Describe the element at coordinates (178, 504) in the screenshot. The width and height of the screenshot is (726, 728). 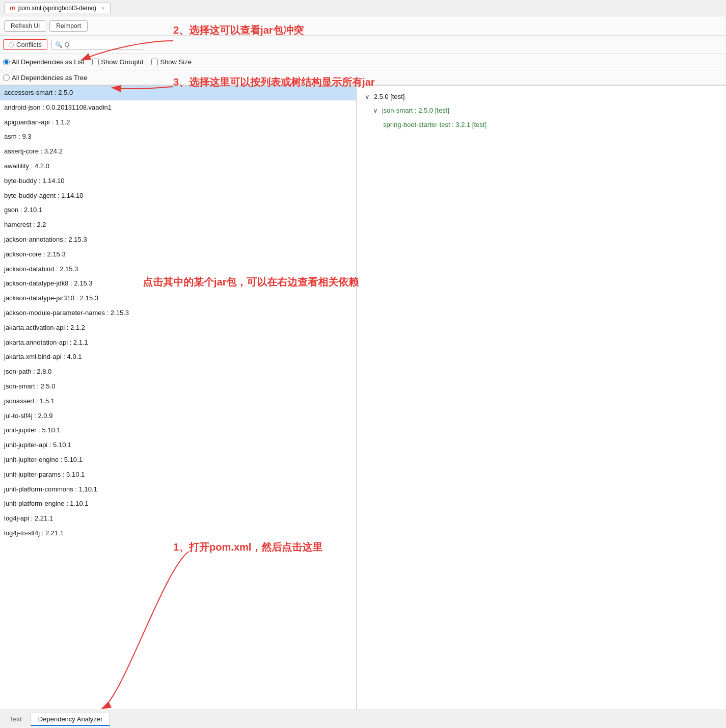
I see `list-item: junit-platform-engine : 1.10.1` at that location.